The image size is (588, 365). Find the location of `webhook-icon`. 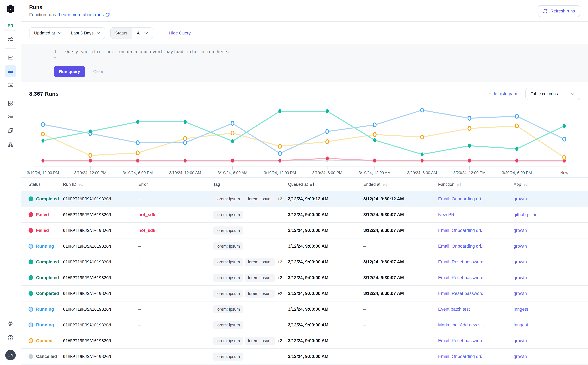

webhook-icon is located at coordinates (11, 144).